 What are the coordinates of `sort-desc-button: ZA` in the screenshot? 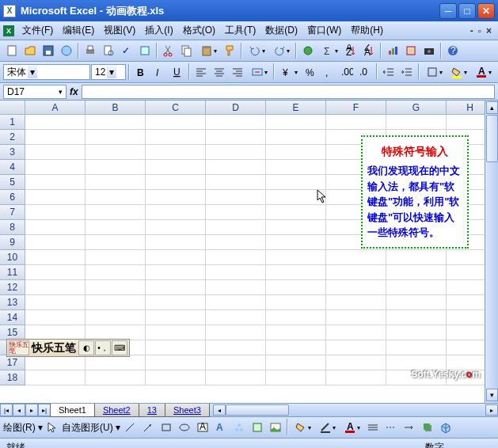 It's located at (369, 51).